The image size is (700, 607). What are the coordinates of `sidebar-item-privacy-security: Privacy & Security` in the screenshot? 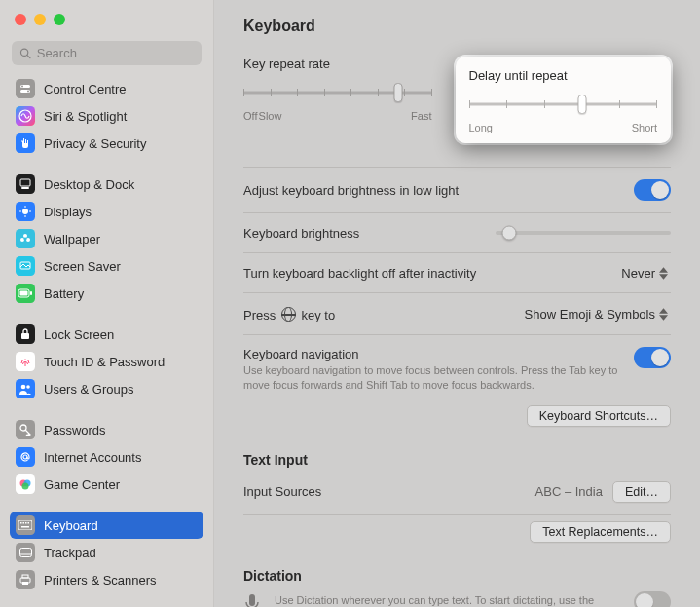 It's located at (107, 143).